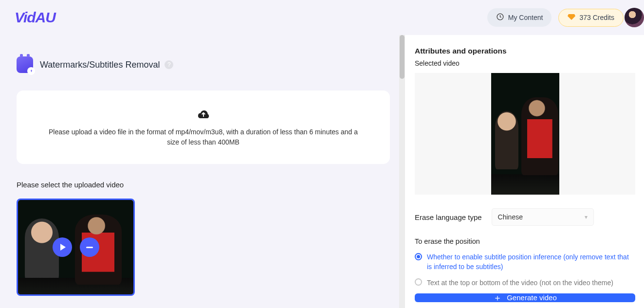 The height and width of the screenshot is (308, 644). I want to click on erase-language-label: Erase language type, so click(448, 217).